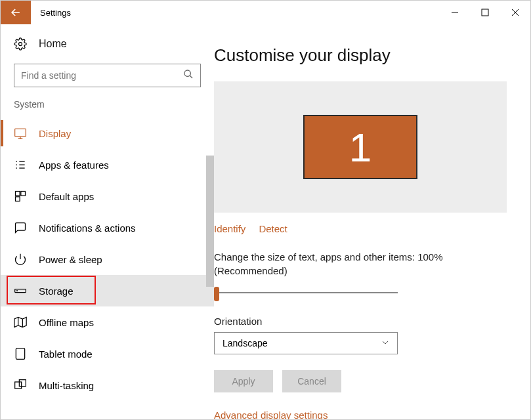 The height and width of the screenshot is (420, 531). Describe the element at coordinates (71, 260) in the screenshot. I see `nav-label: Power & sleep` at that location.